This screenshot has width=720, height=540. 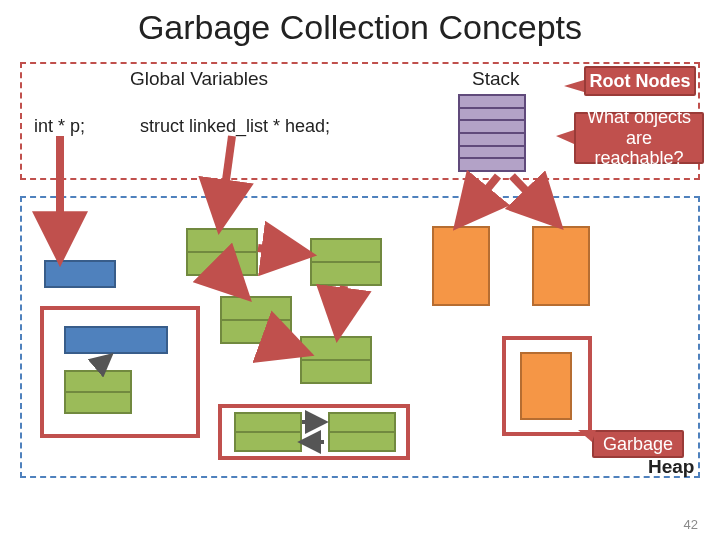 I want to click on heap-label: Heap, so click(x=671, y=467).